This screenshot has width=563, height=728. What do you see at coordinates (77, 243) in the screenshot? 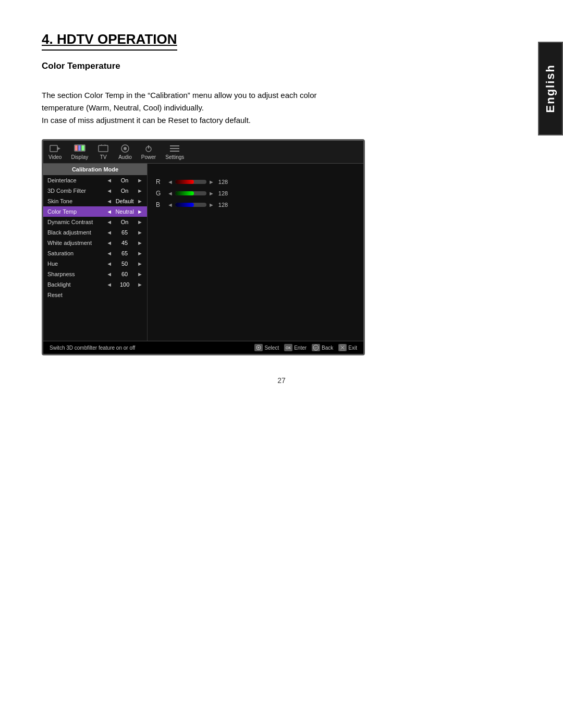
I see `row-label-white-adj: White adjustment` at bounding box center [77, 243].